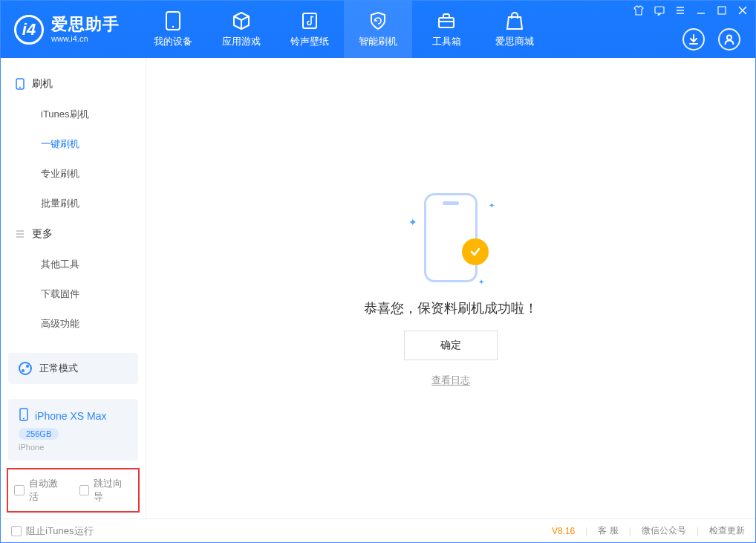  Describe the element at coordinates (73, 144) in the screenshot. I see `nav-item-oneclick-flash: 一键刷机` at that location.